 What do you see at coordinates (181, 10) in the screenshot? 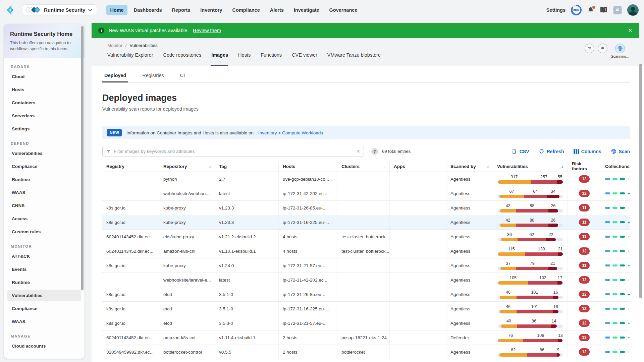
I see `nav-item-reports: Reports` at bounding box center [181, 10].